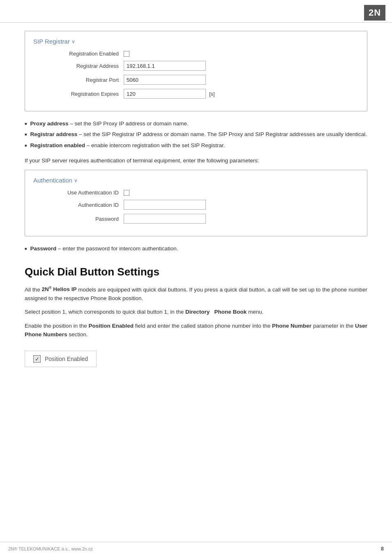  I want to click on position-enabled-checkbox: ✓, so click(37, 359).